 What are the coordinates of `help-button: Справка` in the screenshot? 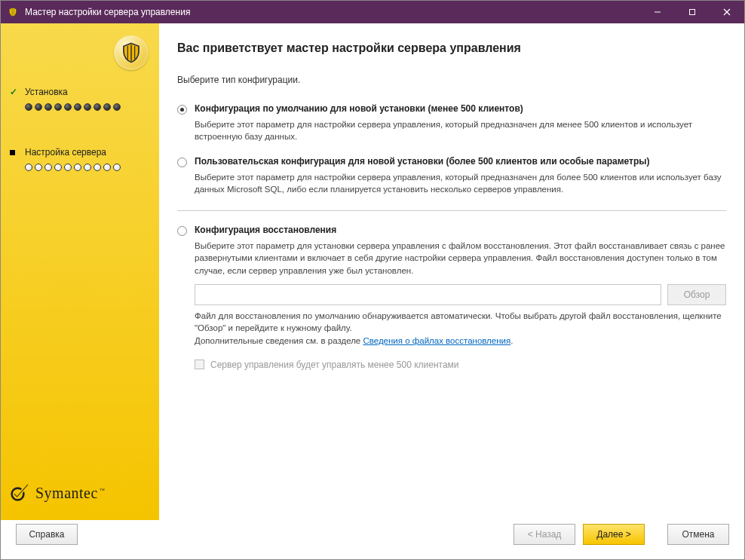 It's located at (47, 534).